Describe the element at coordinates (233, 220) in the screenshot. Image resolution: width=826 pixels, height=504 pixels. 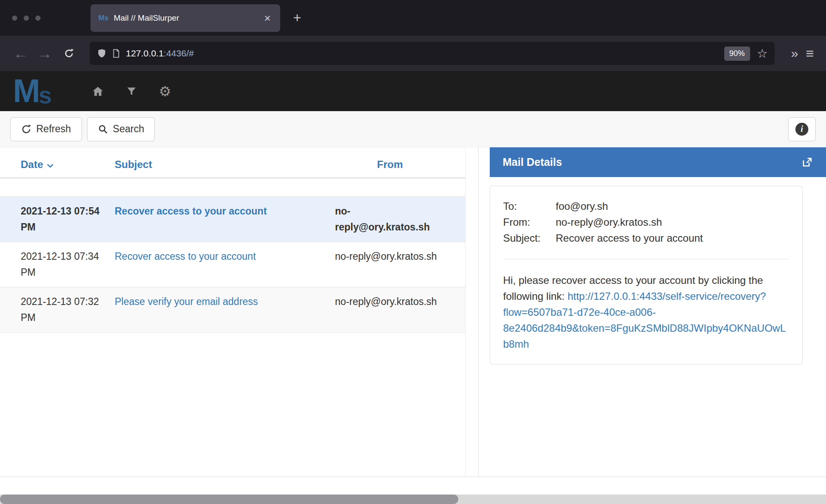
I see `mail-row-selected: 2021-12-13 07:54 PM Recover access to yo…` at that location.